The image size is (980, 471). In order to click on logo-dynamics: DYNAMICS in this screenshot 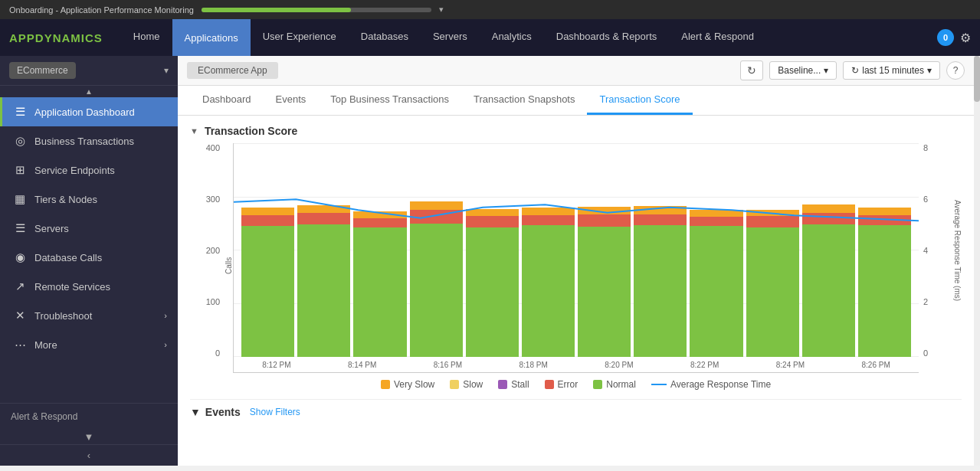, I will do `click(69, 38)`.